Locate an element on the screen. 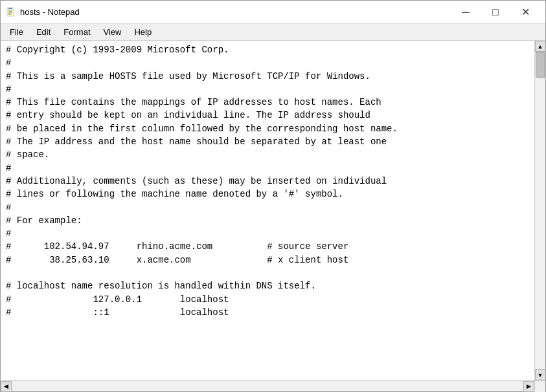  scroll-right-button: ▶ is located at coordinates (529, 387).